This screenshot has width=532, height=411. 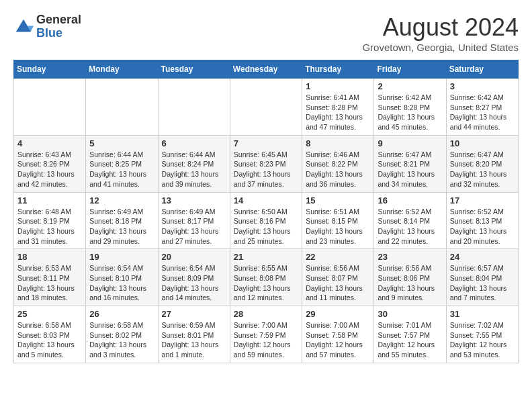 What do you see at coordinates (410, 314) in the screenshot?
I see `day-number: 30` at bounding box center [410, 314].